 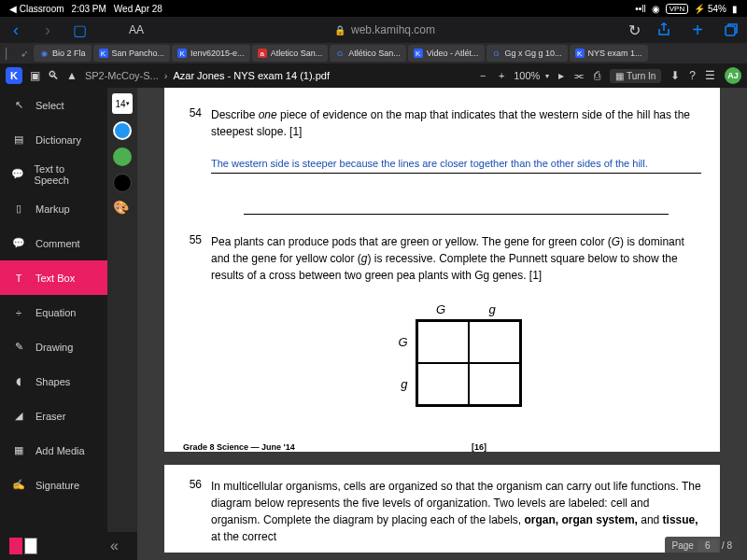 I want to click on forward-button: ›, so click(x=48, y=30).